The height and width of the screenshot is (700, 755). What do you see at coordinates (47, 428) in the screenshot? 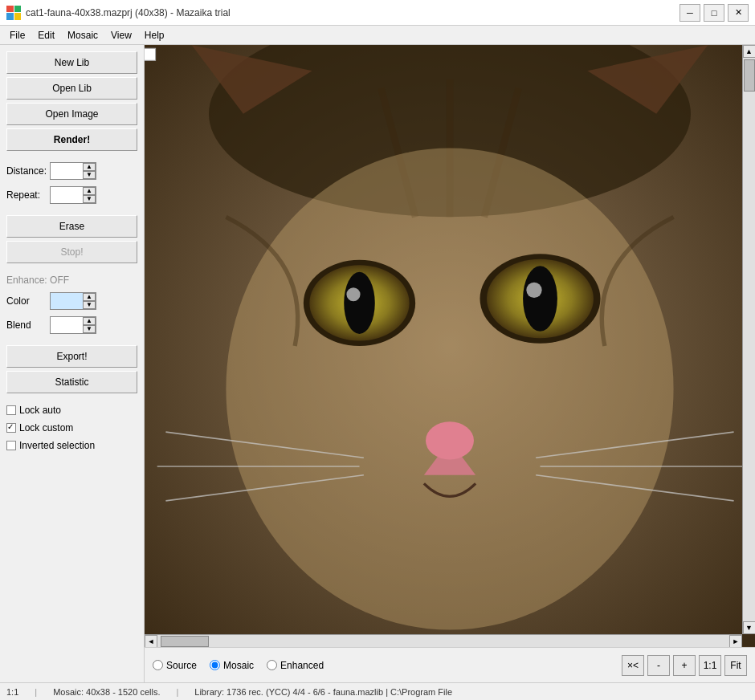
I see `lock-custom-label: Lock custom` at bounding box center [47, 428].